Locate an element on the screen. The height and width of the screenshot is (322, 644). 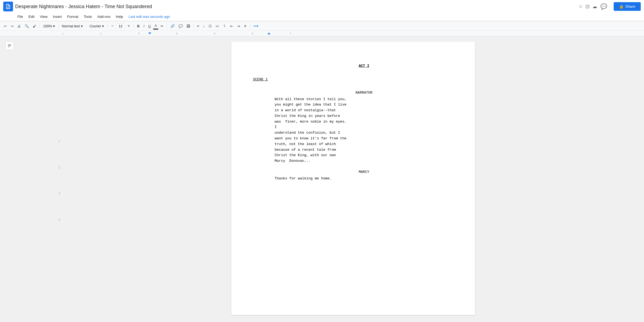
menu-file: File is located at coordinates (20, 17).